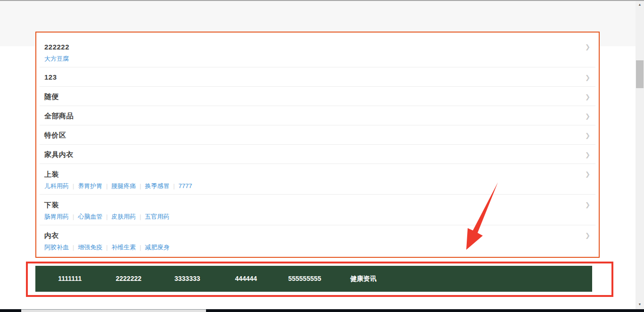 The width and height of the screenshot is (644, 312). Describe the element at coordinates (57, 58) in the screenshot. I see `subcategory-link: 大方豆腐` at that location.